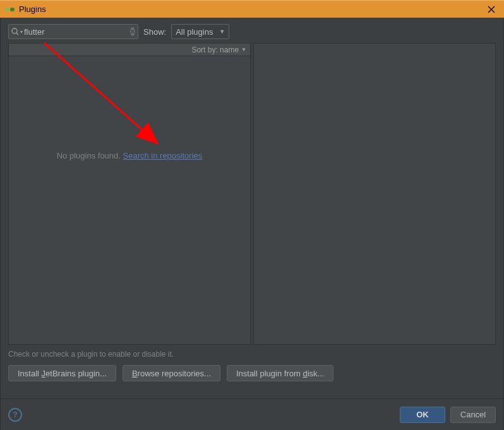 Image resolution: width=504 pixels, height=430 pixels. Describe the element at coordinates (15, 32) in the screenshot. I see `search-icon` at that location.